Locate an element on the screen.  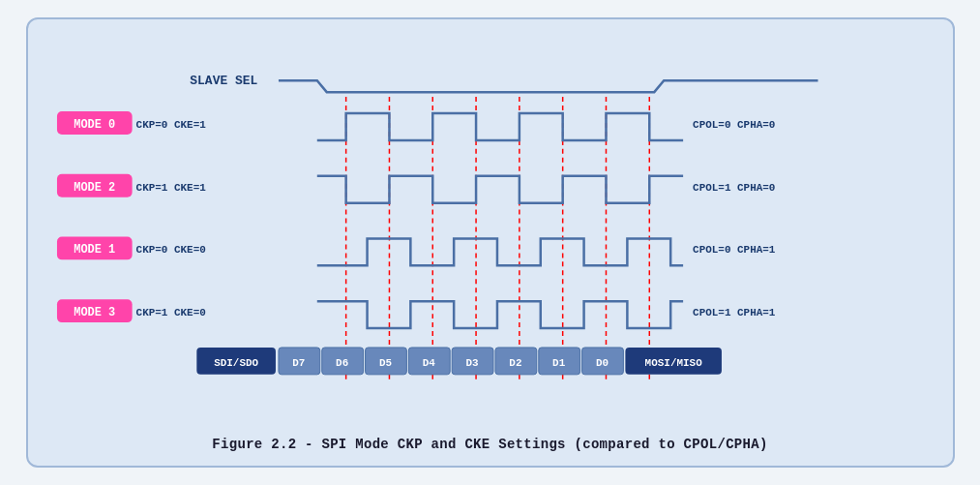
d5-label: D5 is located at coordinates (385, 363).